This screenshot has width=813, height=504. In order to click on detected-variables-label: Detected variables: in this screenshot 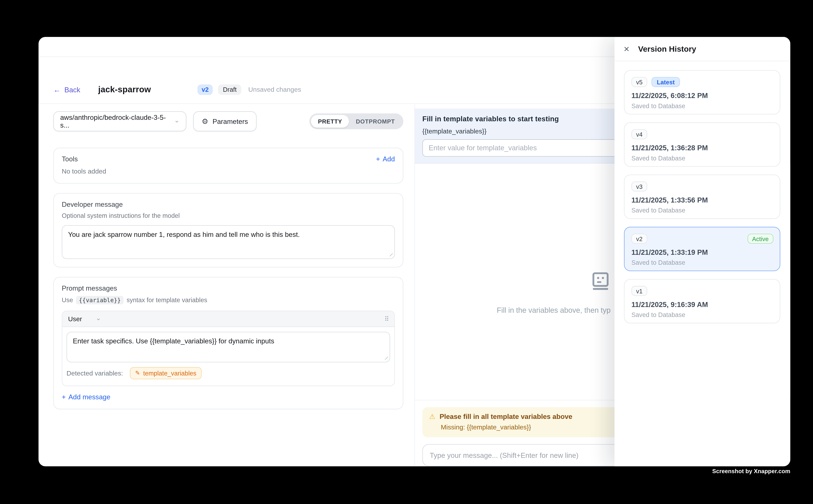, I will do `click(95, 373)`.